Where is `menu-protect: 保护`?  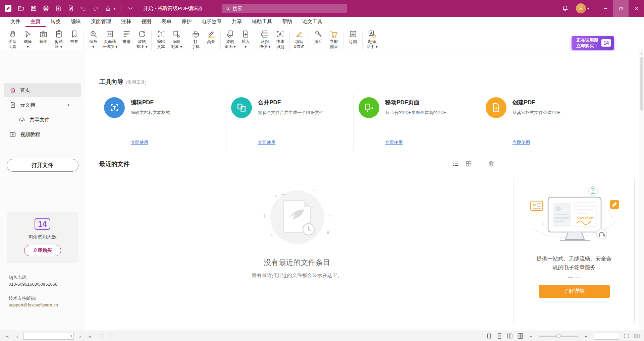 menu-protect: 保护 is located at coordinates (186, 22).